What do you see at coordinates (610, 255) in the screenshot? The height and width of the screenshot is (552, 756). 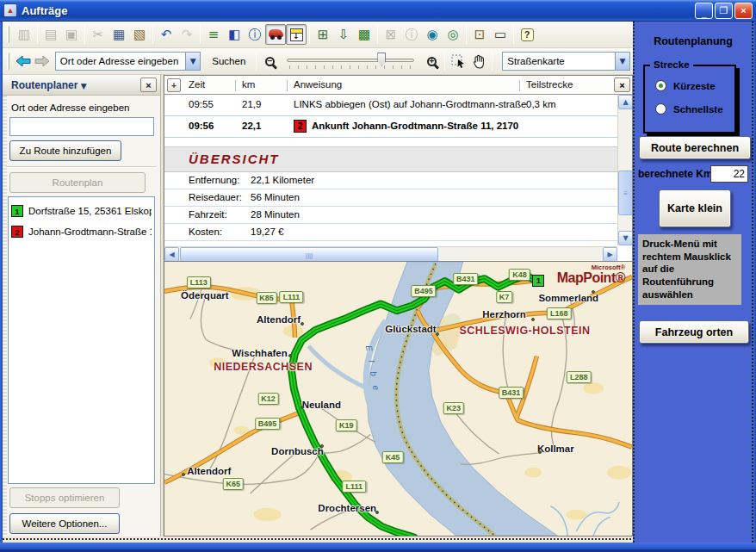 I see `scroll-right-button: ▶` at bounding box center [610, 255].